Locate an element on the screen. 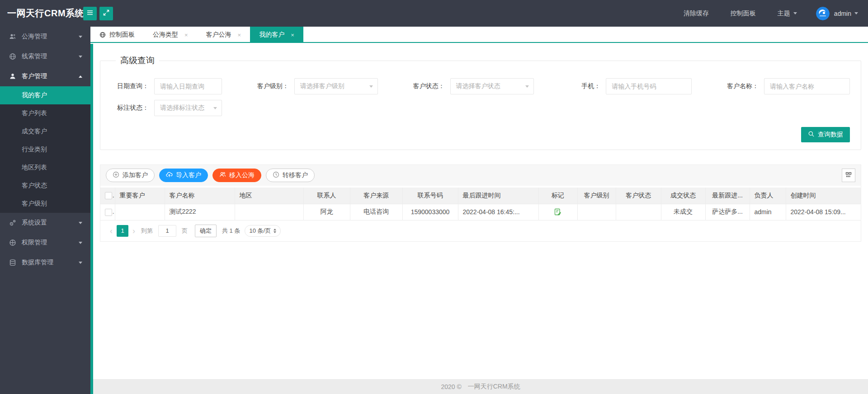 This screenshot has height=394, width=868. cell-phone: 15900033000 is located at coordinates (430, 212).